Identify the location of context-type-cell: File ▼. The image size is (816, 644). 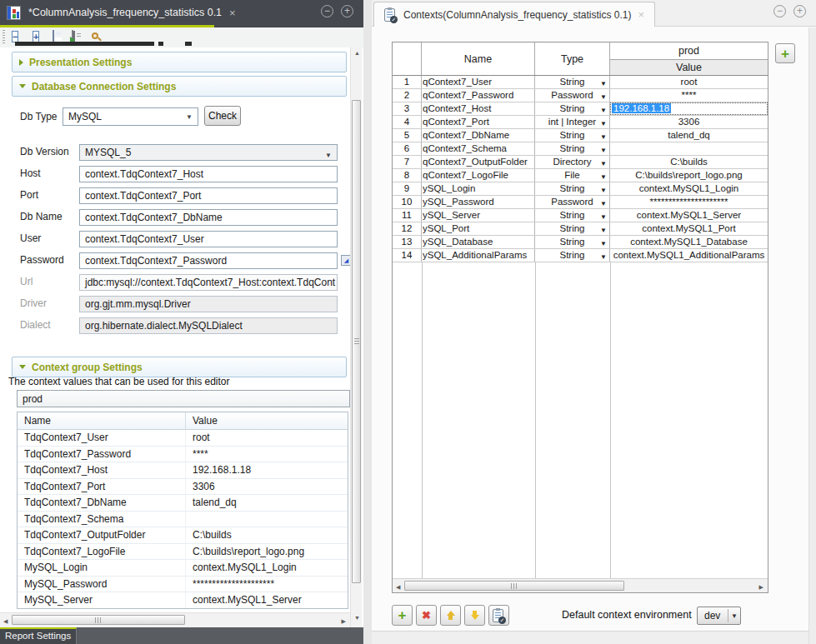
(573, 175).